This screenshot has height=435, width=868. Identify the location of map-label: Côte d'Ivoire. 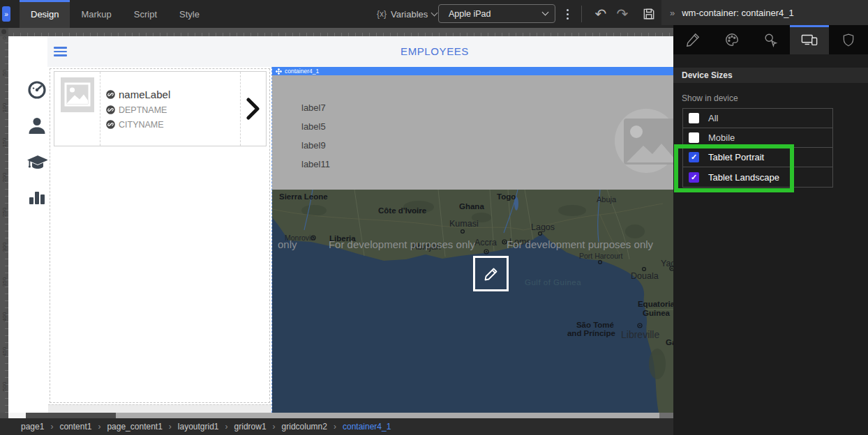
(402, 211).